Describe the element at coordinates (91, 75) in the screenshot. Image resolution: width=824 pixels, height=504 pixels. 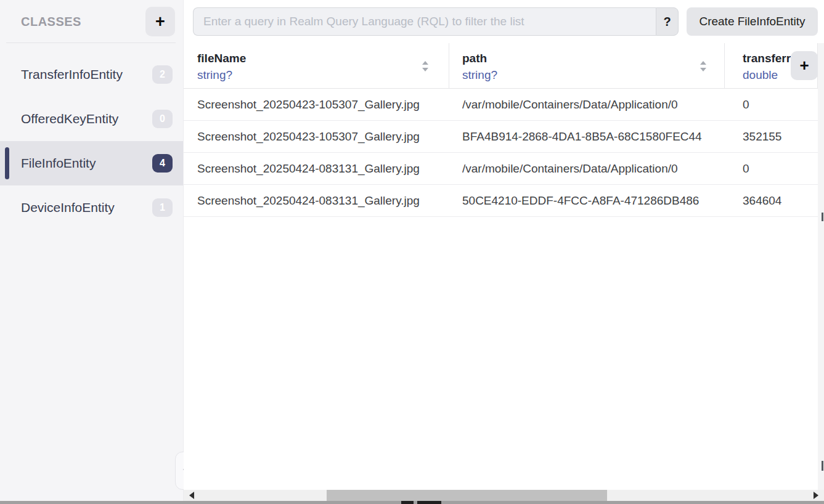
I see `sidebar-item-transferinfoentity: TransferInfoEntity 2` at that location.